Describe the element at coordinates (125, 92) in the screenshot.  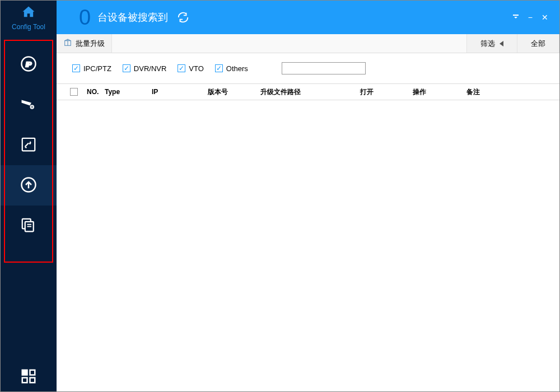
I see `header-type: Type` at that location.